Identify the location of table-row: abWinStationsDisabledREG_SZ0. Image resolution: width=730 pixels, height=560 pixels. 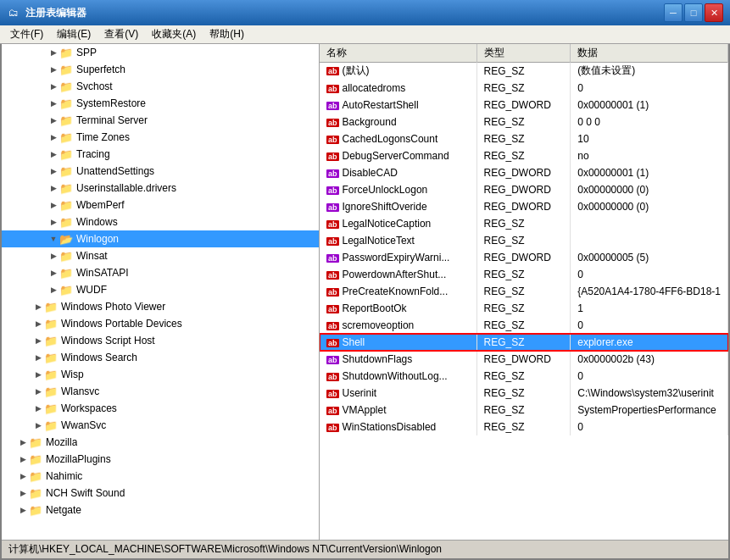
(524, 427).